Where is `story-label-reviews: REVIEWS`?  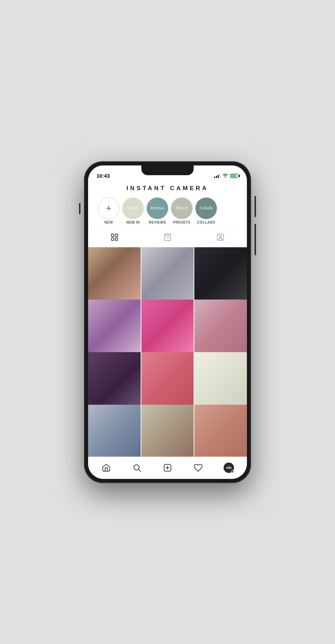
story-label-reviews: REVIEWS is located at coordinates (157, 222).